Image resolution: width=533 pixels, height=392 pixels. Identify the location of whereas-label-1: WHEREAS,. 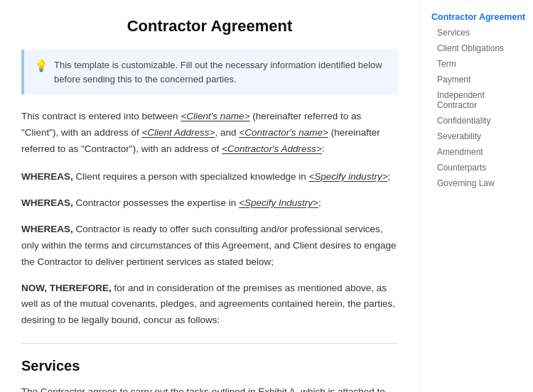
(47, 176).